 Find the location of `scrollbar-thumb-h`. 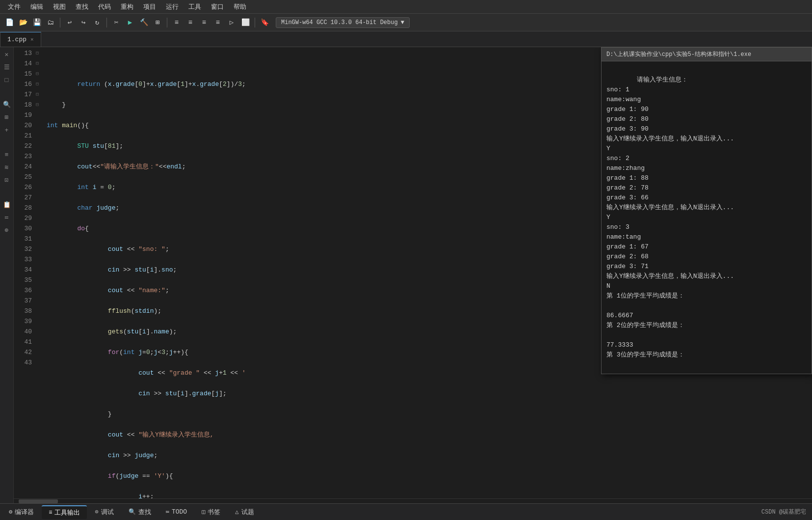

scrollbar-thumb-h is located at coordinates (38, 501).